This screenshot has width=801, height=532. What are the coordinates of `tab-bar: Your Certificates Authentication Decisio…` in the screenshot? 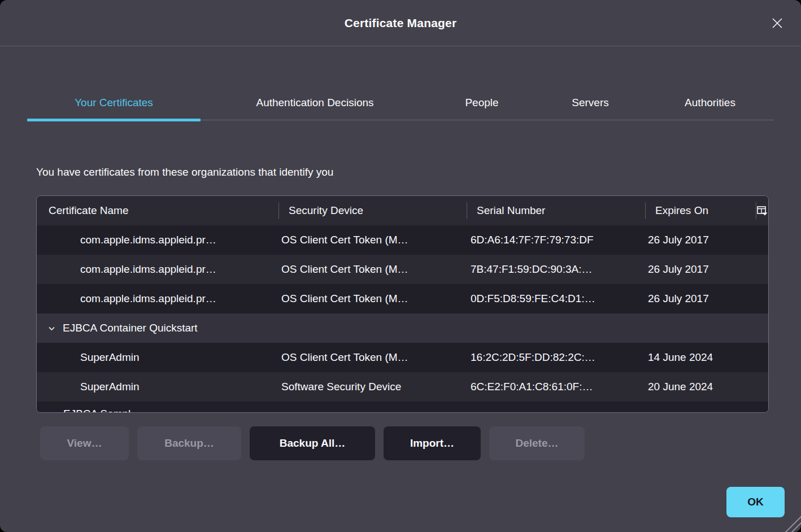 It's located at (400, 103).